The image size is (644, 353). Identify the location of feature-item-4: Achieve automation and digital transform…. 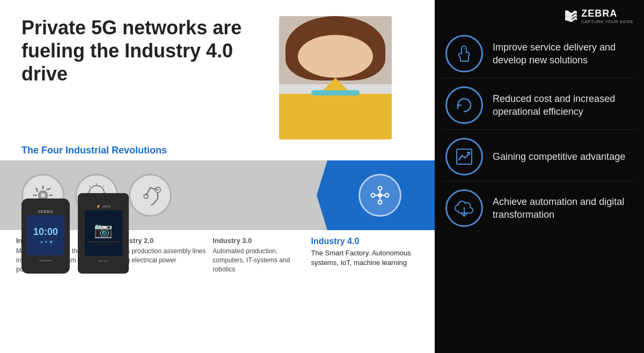
(539, 208).